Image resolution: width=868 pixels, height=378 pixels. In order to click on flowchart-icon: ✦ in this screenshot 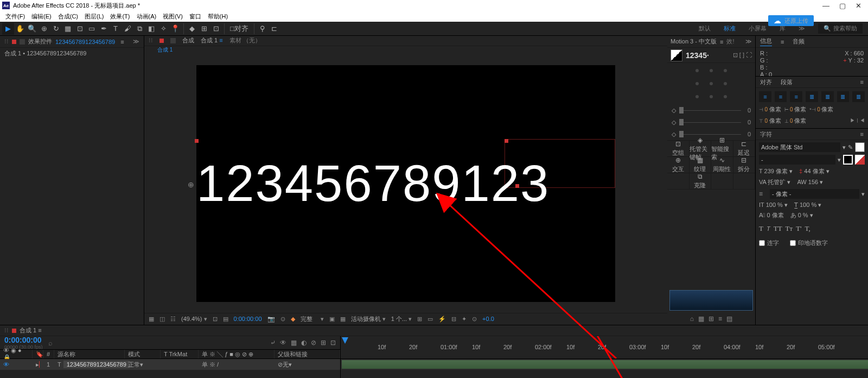, I will do `click(464, 319)`.